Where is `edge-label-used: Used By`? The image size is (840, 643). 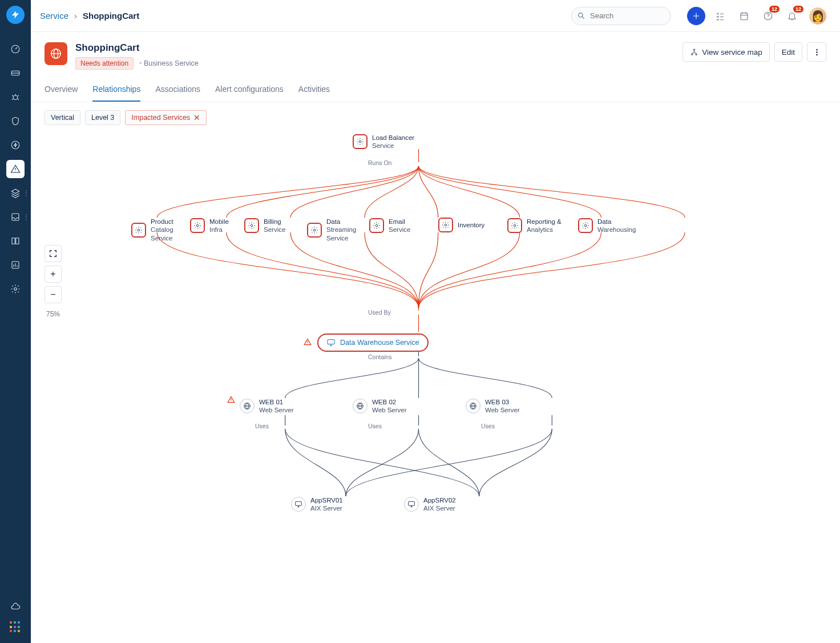
edge-label-used: Used By is located at coordinates (379, 312).